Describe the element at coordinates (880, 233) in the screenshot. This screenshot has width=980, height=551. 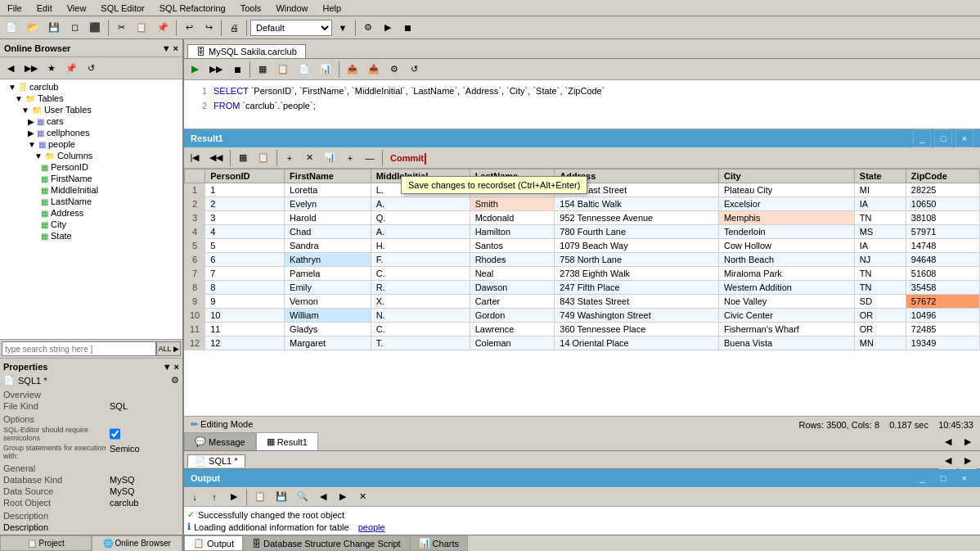
I see `cell-state: MS` at that location.